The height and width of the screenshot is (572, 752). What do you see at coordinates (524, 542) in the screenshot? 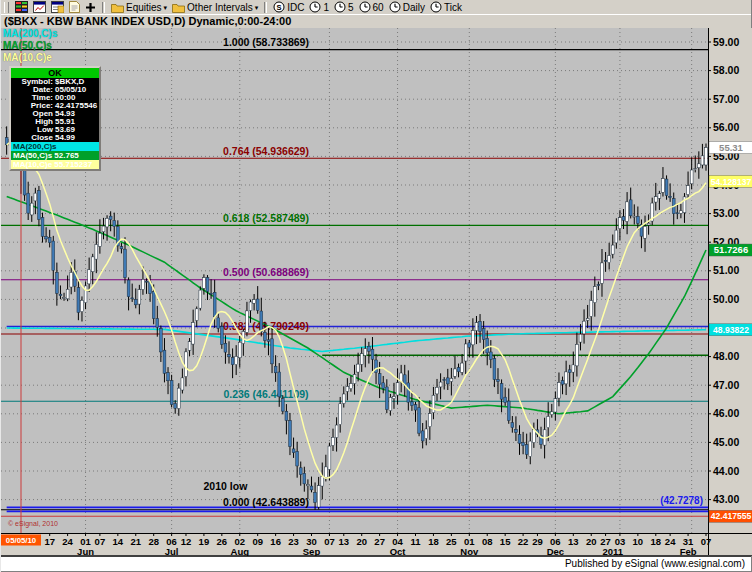
I see `svg-text: 22` at bounding box center [524, 542].